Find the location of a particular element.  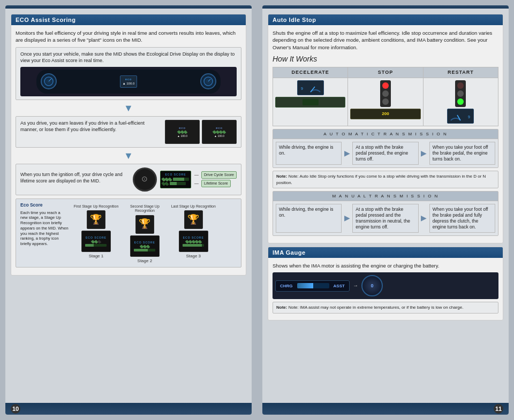

eco-box1: Once you start your vehicle, make sure t… is located at coordinates (128, 74).